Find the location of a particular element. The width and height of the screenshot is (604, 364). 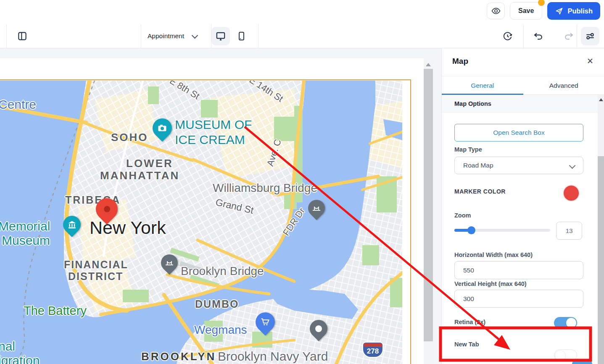

mobile-view-button is located at coordinates (241, 36).